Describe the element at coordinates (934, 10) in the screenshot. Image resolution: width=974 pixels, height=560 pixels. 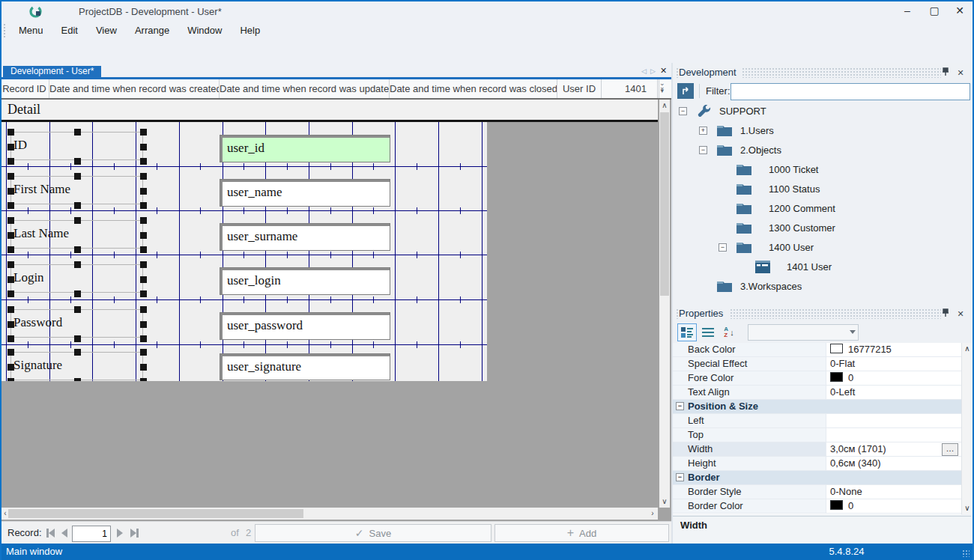
I see `maximize-button: ▢` at that location.